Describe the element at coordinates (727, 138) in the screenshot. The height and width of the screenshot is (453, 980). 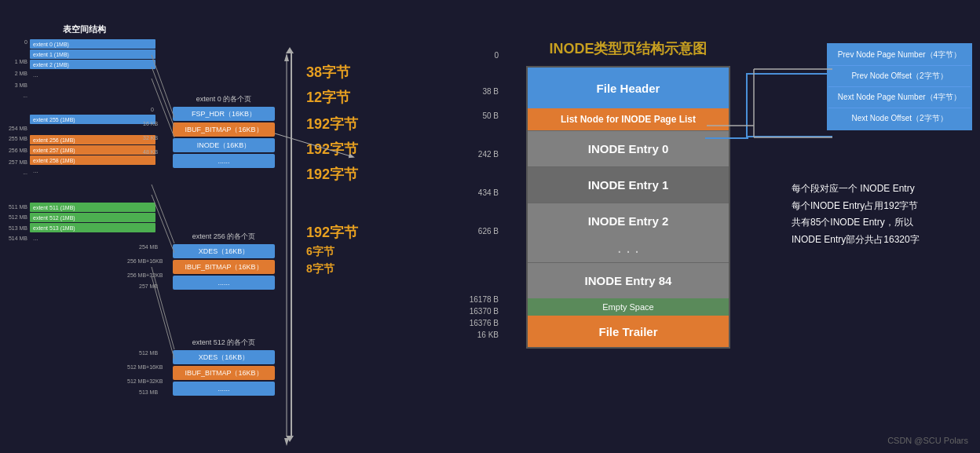
I see `connector-line` at that location.